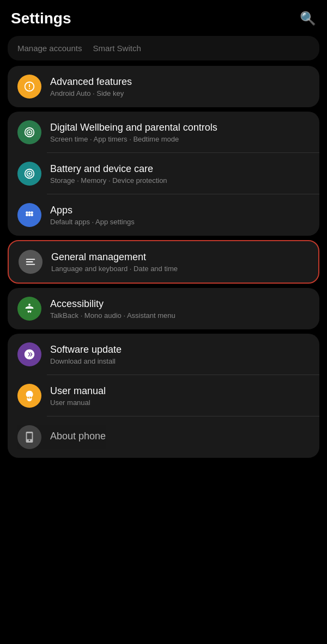 The width and height of the screenshot is (327, 644). Describe the element at coordinates (29, 174) in the screenshot. I see `battery-device-care-icon` at that location.